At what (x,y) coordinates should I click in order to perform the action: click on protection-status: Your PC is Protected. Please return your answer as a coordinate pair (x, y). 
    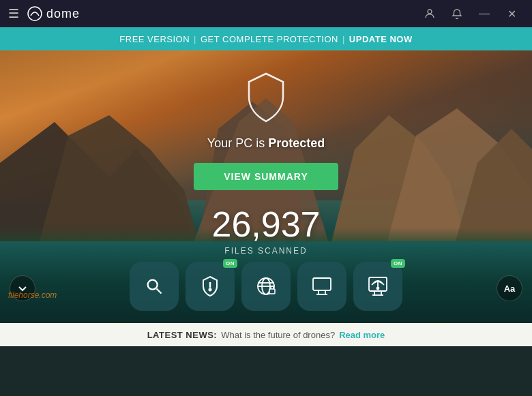
    Looking at the image, I should click on (266, 143).